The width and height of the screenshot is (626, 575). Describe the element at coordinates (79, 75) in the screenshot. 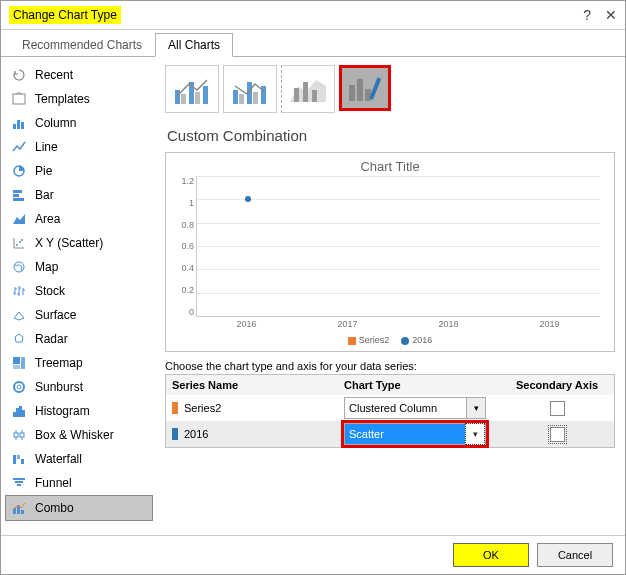

I see `sidebar-item-recent: Recent` at that location.